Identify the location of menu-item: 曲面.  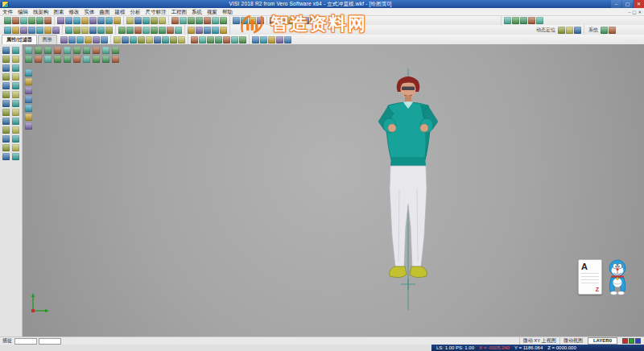
(105, 11).